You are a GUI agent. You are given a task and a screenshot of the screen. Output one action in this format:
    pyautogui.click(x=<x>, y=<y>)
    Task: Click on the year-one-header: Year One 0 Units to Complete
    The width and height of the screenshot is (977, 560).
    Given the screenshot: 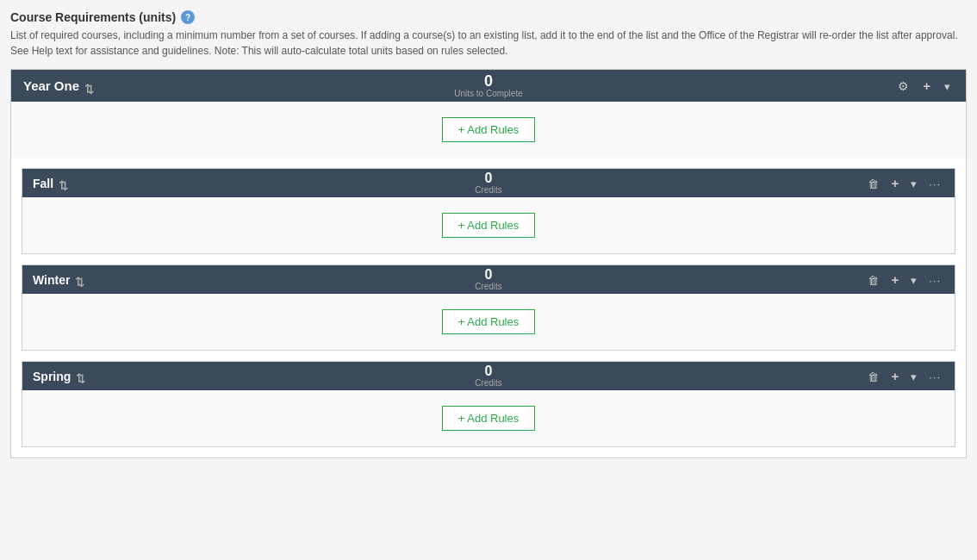 What is the action you would take?
    pyautogui.click(x=488, y=86)
    